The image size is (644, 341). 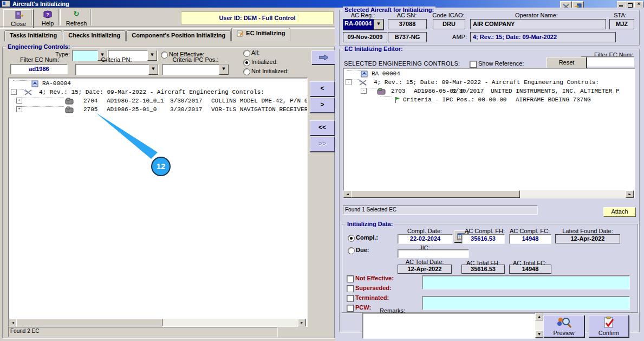 What do you see at coordinates (247, 53) in the screenshot?
I see `all-radio` at bounding box center [247, 53].